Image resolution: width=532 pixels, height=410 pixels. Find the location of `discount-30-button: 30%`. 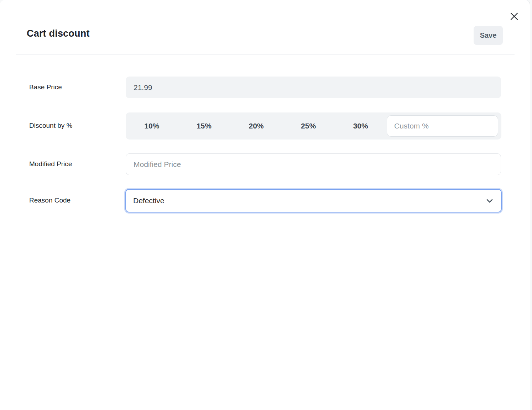

discount-30-button: 30% is located at coordinates (360, 126).